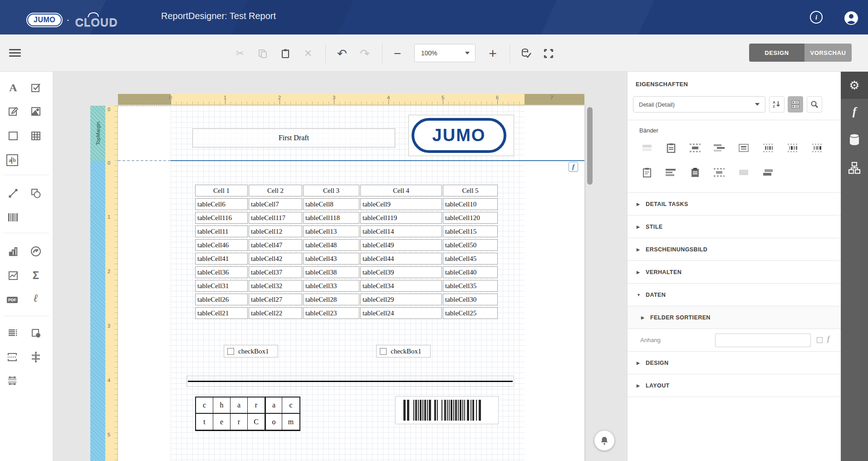 This screenshot has width=868, height=461. What do you see at coordinates (734, 317) in the screenshot?
I see `section-felder-sortieren: ▶ FELDER SORTIEREN` at bounding box center [734, 317].